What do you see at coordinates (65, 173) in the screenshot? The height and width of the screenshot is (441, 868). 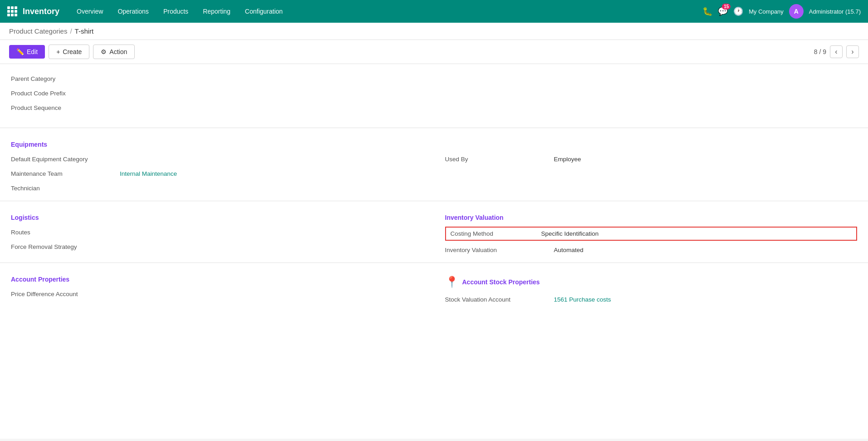 I see `maintenance-team-label: Maintenance Team` at bounding box center [65, 173].